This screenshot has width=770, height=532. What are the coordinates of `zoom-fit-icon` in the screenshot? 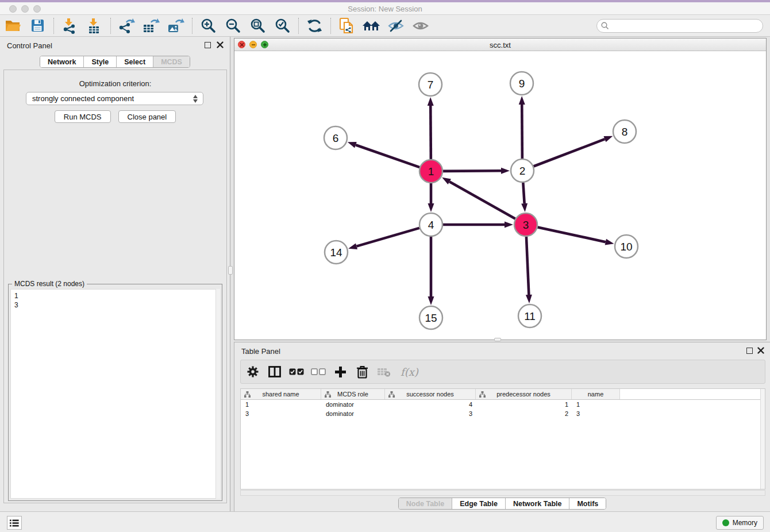 It's located at (257, 26).